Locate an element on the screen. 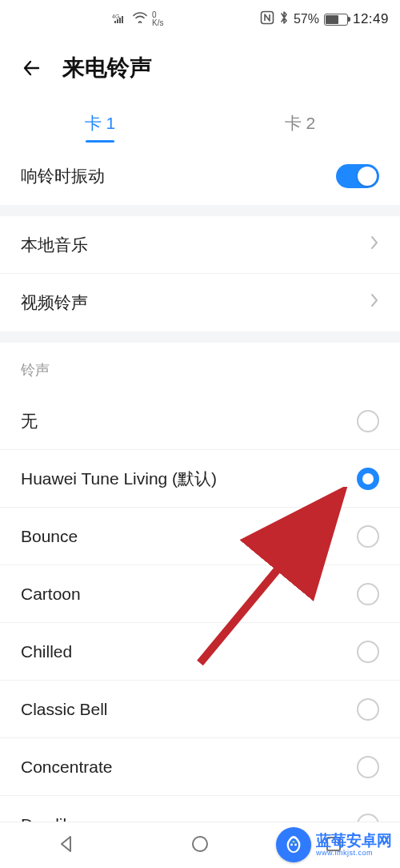 Image resolution: width=400 pixels, height=868 pixels. ringtone-label: Classic Bell is located at coordinates (189, 709).